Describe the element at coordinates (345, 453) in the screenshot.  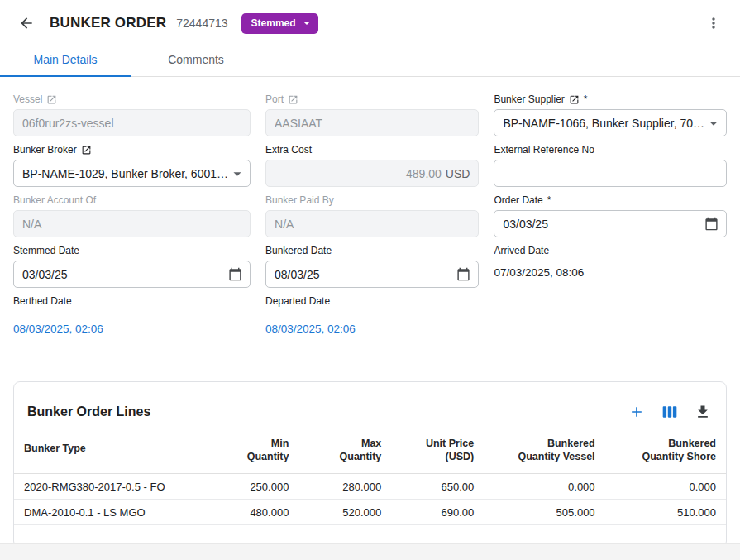
I see `col-max-quantity: Max Quantity` at that location.